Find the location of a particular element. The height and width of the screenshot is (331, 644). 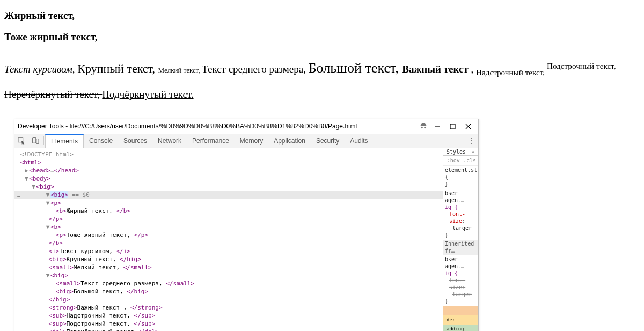

tab-sources: Sources is located at coordinates (135, 141).